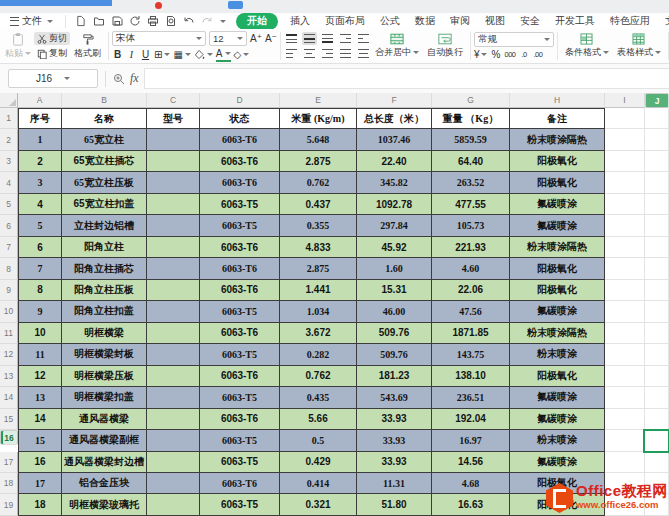  Describe the element at coordinates (223, 22) in the screenshot. I see `more-commands-icon` at that location.